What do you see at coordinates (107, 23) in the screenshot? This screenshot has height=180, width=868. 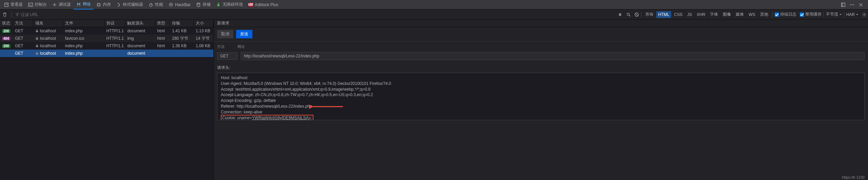 I see `table-header: 状态 方法 域名 文件 协议 触发源头 类型 传输 大小` at bounding box center [107, 23].